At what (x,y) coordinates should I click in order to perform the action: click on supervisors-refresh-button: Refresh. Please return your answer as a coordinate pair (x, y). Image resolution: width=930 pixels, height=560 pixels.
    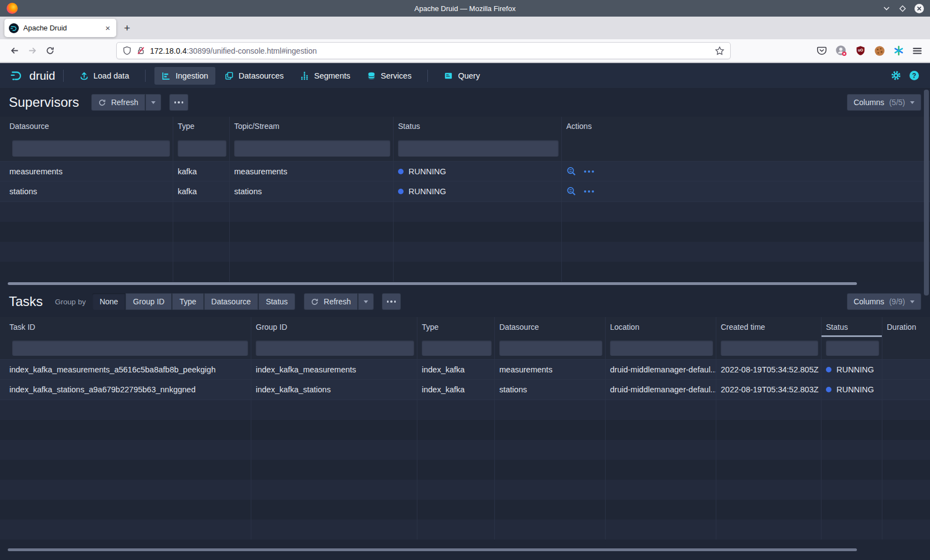
    Looking at the image, I should click on (118, 102).